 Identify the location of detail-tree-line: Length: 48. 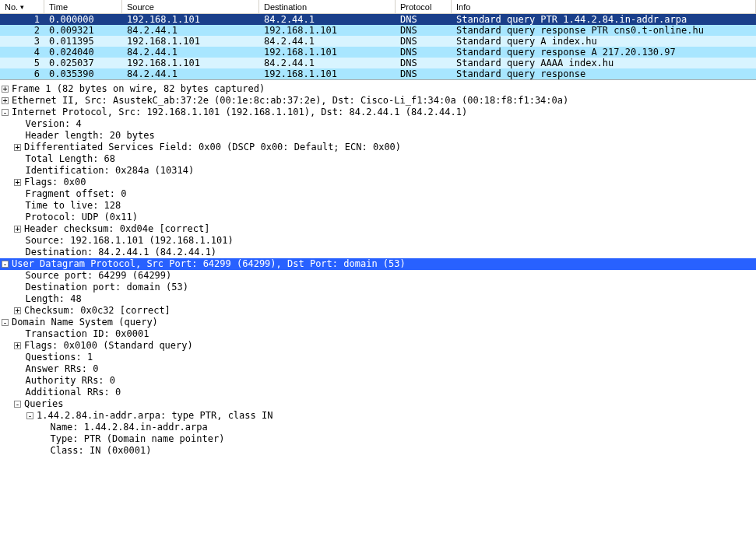
(378, 299).